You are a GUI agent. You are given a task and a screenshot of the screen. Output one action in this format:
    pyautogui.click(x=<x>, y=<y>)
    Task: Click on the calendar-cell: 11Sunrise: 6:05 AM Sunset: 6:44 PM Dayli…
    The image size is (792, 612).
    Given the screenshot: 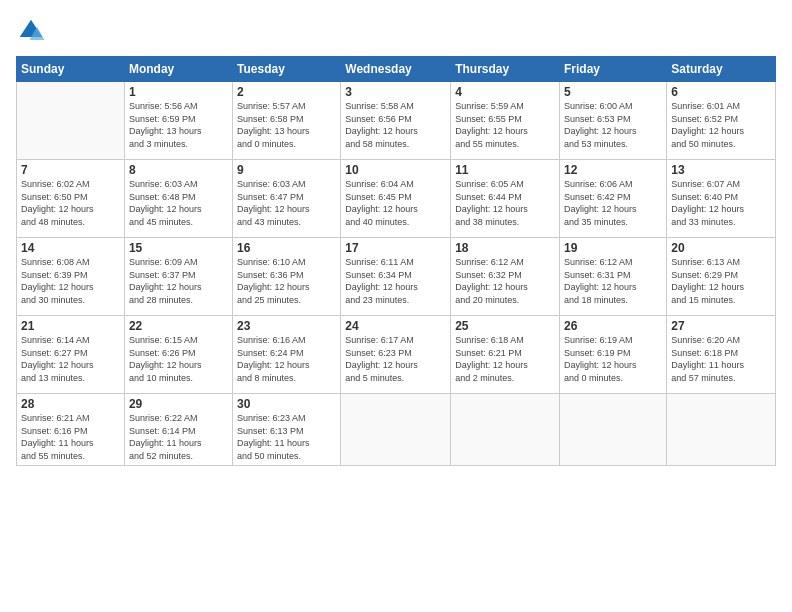 What is the action you would take?
    pyautogui.click(x=506, y=199)
    